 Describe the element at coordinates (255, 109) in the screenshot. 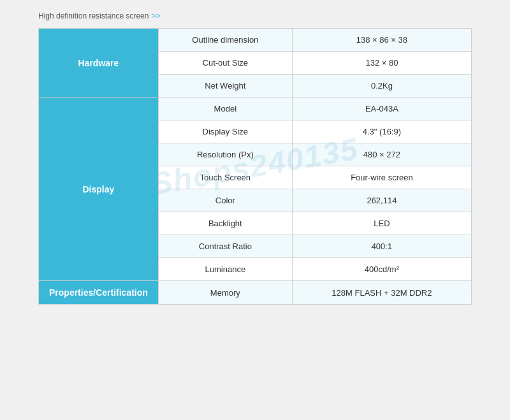

I see `table-row: DisplayModelEA-043A` at that location.